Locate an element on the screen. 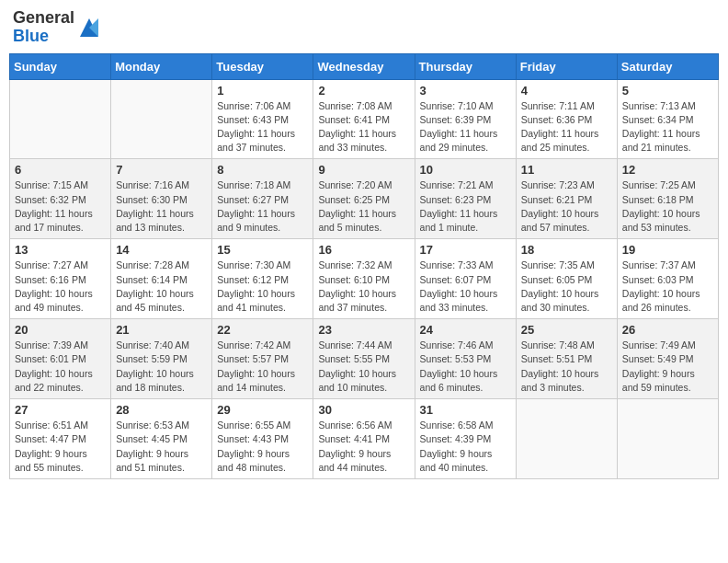 The width and height of the screenshot is (728, 563). logo-icon is located at coordinates (89, 28).